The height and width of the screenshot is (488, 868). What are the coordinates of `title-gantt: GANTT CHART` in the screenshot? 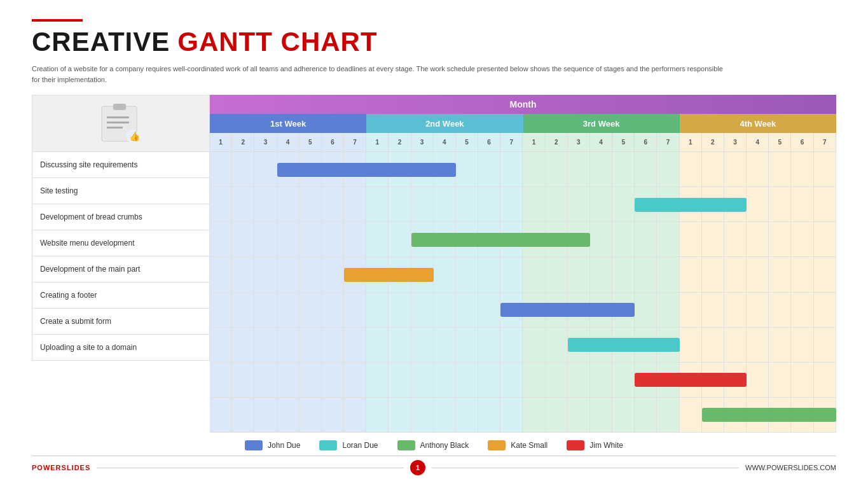 It's located at (277, 42).